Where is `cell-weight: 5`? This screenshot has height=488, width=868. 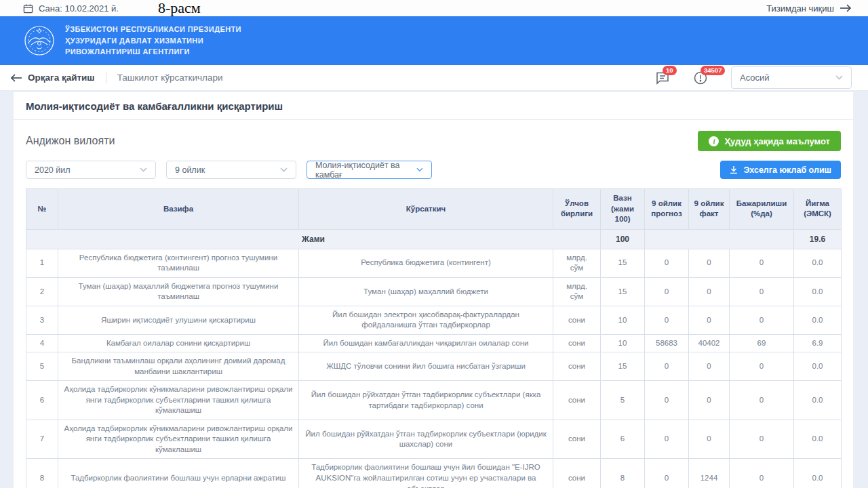 cell-weight: 5 is located at coordinates (623, 401).